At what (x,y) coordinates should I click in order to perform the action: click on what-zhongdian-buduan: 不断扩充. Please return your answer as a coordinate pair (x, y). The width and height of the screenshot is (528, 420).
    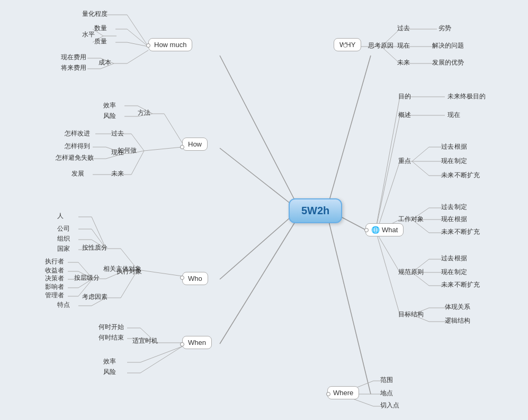
    Looking at the image, I should click on (467, 176).